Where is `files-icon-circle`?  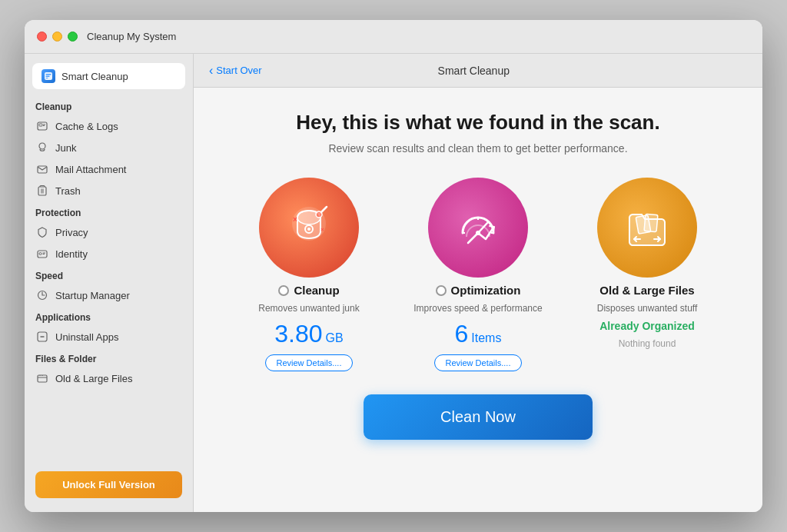 files-icon-circle is located at coordinates (647, 228).